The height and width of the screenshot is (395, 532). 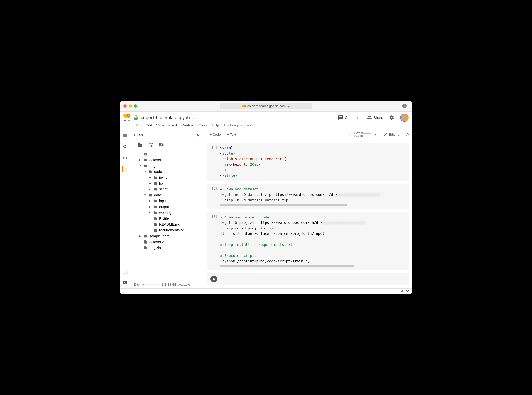 I want to click on url-text: colab.research.google.com, so click(x=266, y=106).